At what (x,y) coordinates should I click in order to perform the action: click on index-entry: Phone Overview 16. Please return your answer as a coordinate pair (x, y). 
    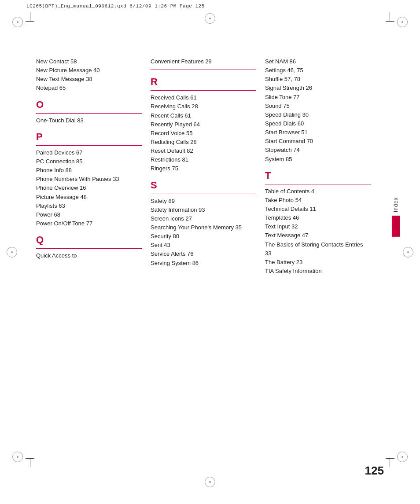
    Looking at the image, I should click on (89, 188).